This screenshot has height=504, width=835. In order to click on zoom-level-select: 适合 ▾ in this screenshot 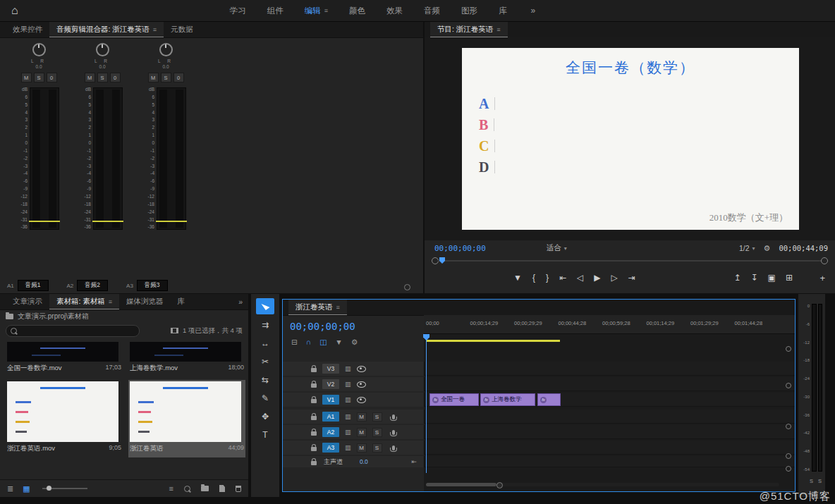, I will do `click(557, 248)`.